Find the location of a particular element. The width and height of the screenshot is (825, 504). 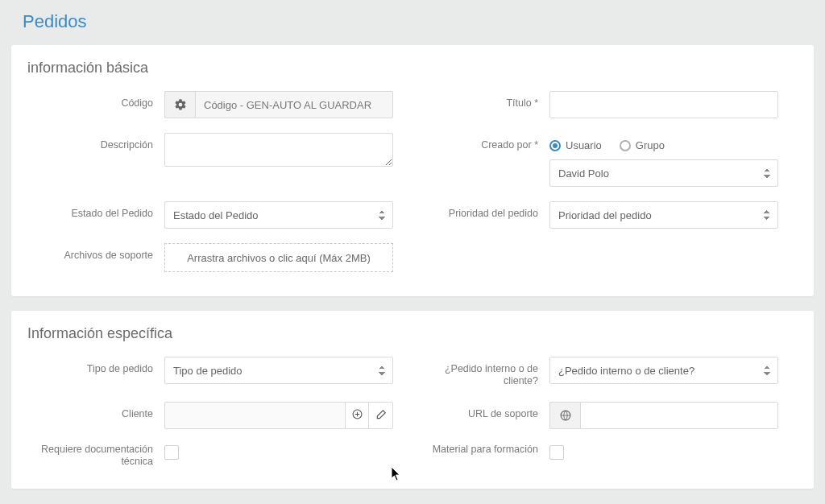

prioridad-select: Prioridad del pedido is located at coordinates (664, 215).